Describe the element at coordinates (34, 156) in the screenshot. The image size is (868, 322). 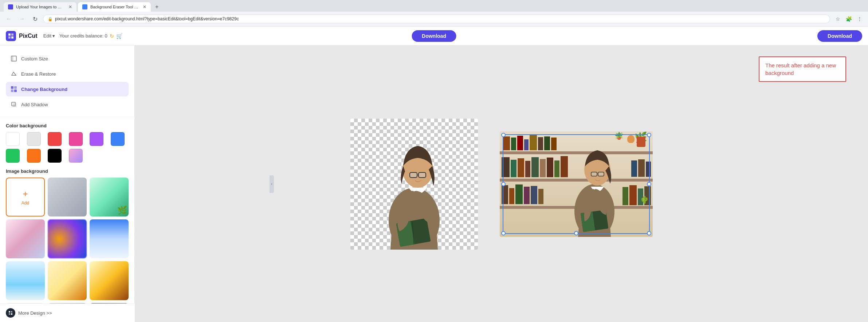
I see `color-orange` at that location.